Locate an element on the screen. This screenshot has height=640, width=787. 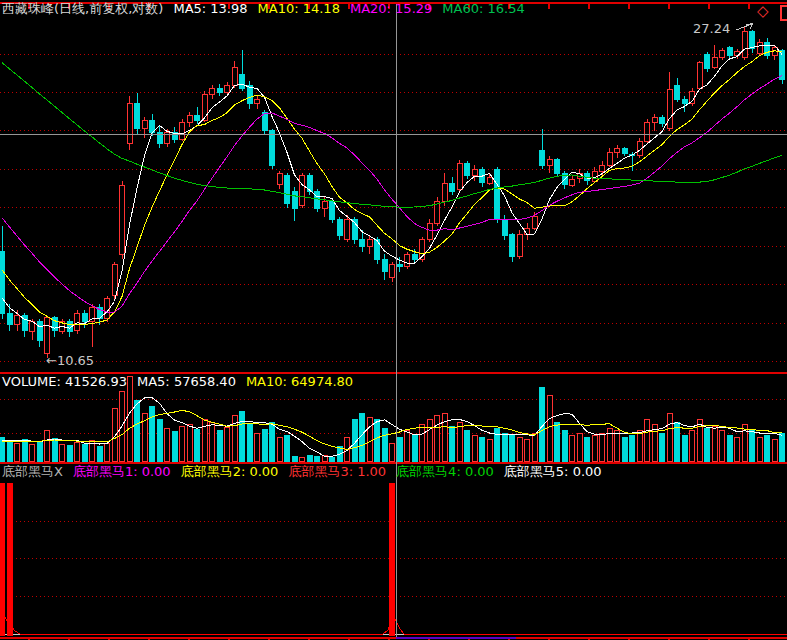
stock-title: 西藏珠峰(日线,前复权,对数) is located at coordinates (82, 8).